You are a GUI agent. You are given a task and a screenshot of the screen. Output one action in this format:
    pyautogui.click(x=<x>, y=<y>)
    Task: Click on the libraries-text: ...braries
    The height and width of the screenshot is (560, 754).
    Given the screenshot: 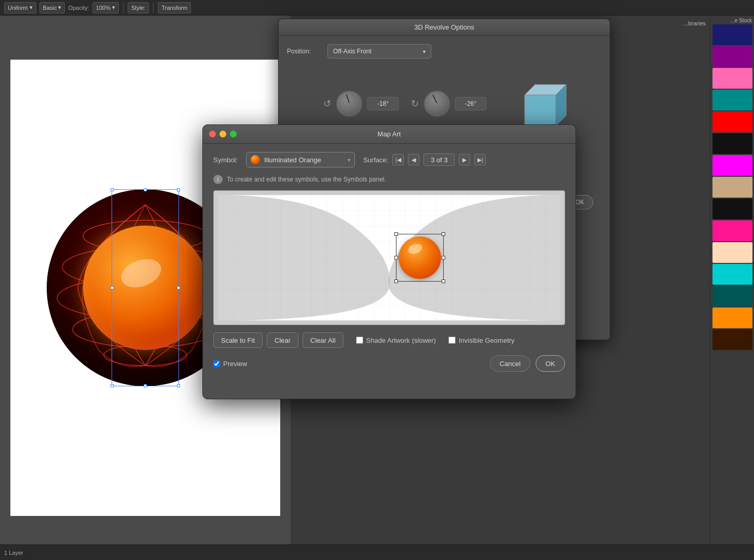 What is the action you would take?
    pyautogui.click(x=694, y=23)
    